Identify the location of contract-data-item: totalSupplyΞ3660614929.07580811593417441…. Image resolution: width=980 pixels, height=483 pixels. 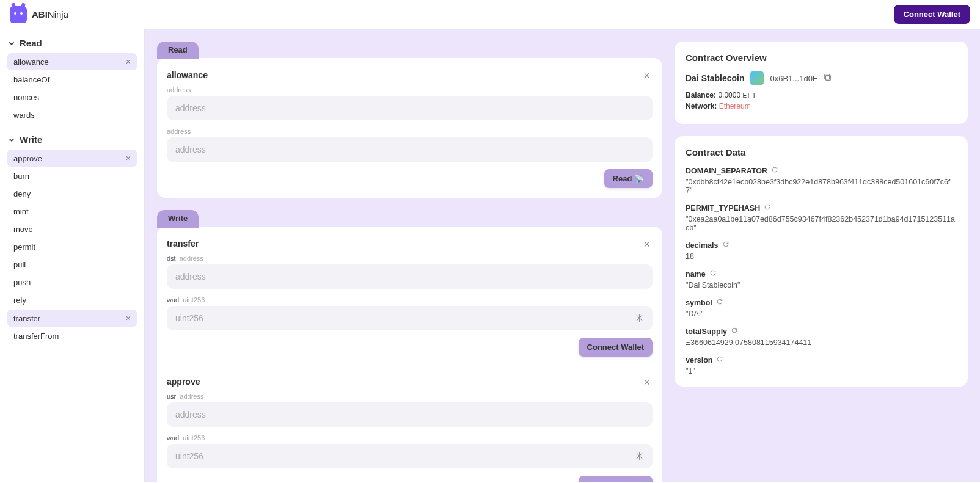
(821, 337).